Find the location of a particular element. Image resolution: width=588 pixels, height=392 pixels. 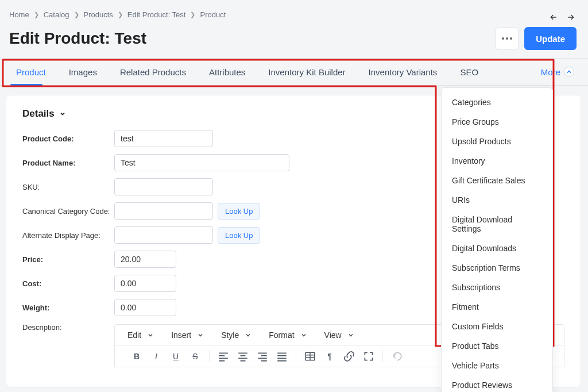

alt-display-lookup-button: Look Up is located at coordinates (239, 236).